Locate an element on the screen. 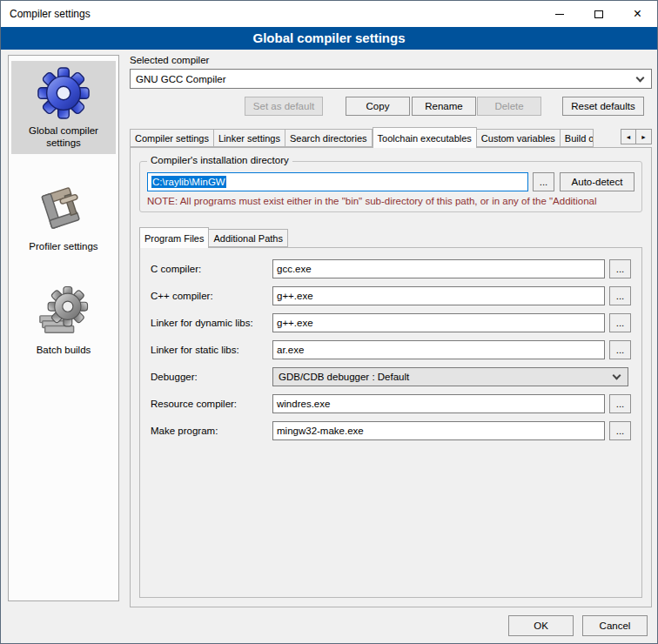 This screenshot has width=658, height=644. form-row-dynamic-linker: Linker for dynamic libs: g++.exe ... is located at coordinates (391, 323).